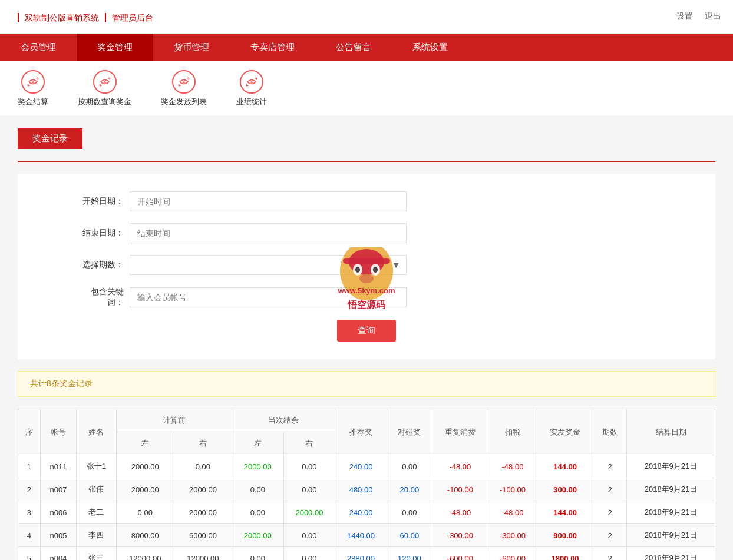  Describe the element at coordinates (145, 466) in the screenshot. I see `cell-before-left: 2000.00` at that location.